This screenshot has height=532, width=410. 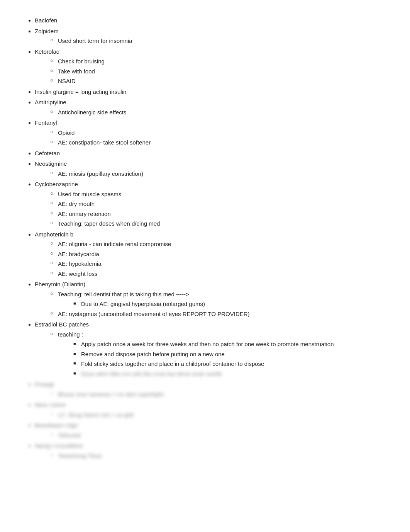 What do you see at coordinates (111, 394) in the screenshot?
I see `sub-item-text: Bhuce sme rameess r t to slen sopmhplin` at bounding box center [111, 394].